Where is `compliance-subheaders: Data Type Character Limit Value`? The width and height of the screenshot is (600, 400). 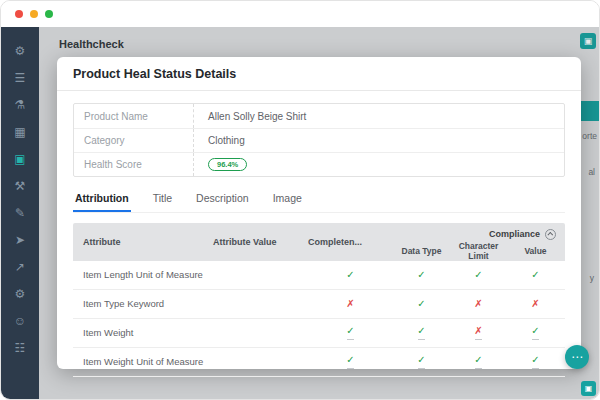 compliance-subheaders: Data Type Character Limit Value is located at coordinates (478, 251).